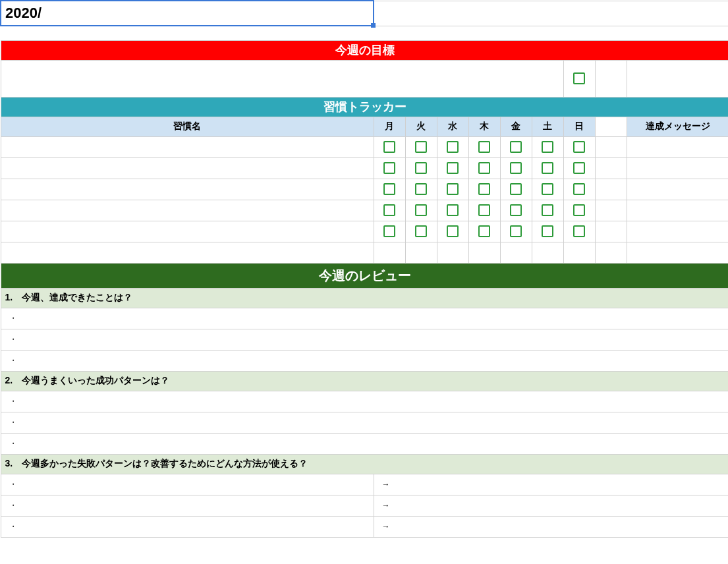  I want to click on date-value: 2020/, so click(24, 13).